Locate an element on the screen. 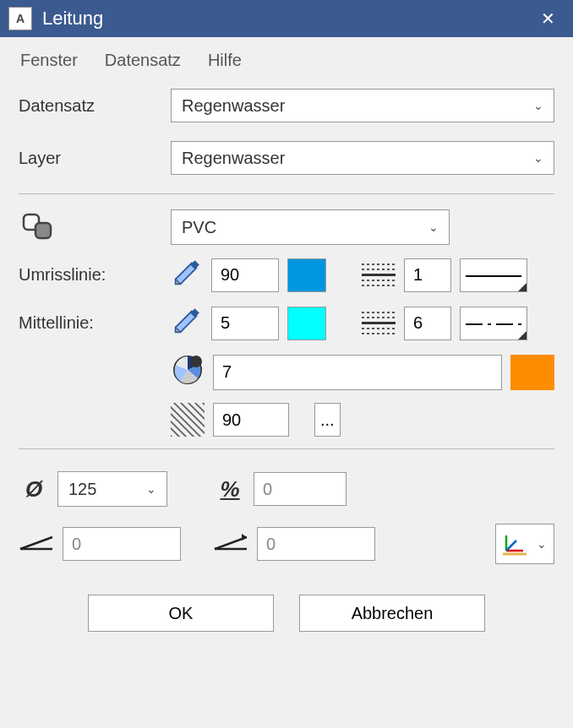 The image size is (573, 728). slope-in-icon is located at coordinates (36, 544).